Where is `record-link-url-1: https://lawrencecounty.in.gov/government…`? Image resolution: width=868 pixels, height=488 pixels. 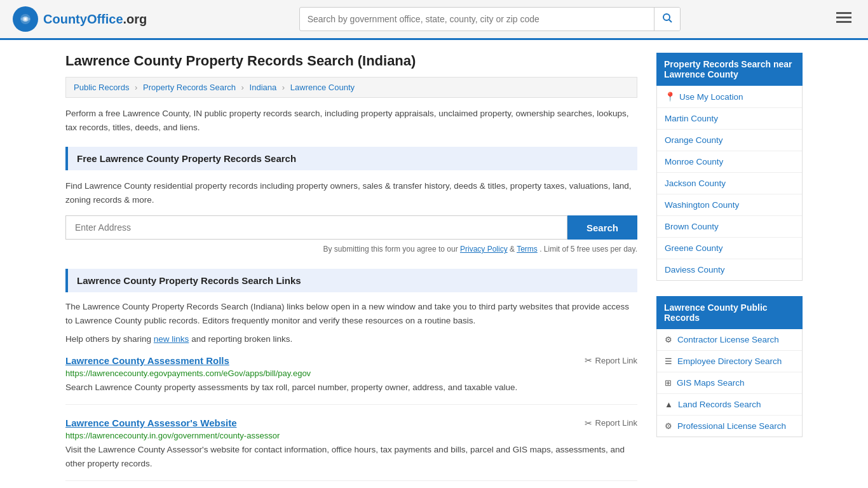 record-link-url-1: https://lawrencecounty.in.gov/government… is located at coordinates (351, 436).